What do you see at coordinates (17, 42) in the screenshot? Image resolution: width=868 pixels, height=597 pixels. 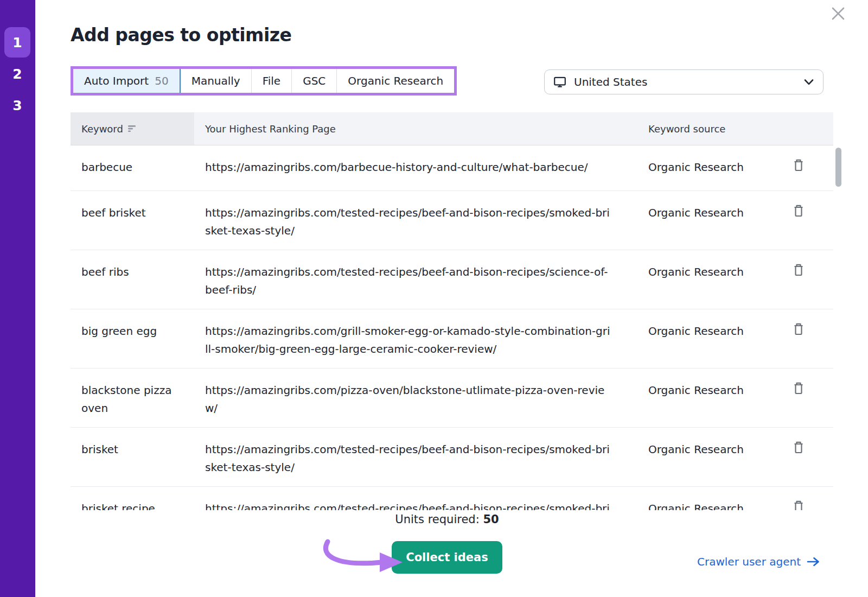 I see `step-indicator-1: 1` at bounding box center [17, 42].